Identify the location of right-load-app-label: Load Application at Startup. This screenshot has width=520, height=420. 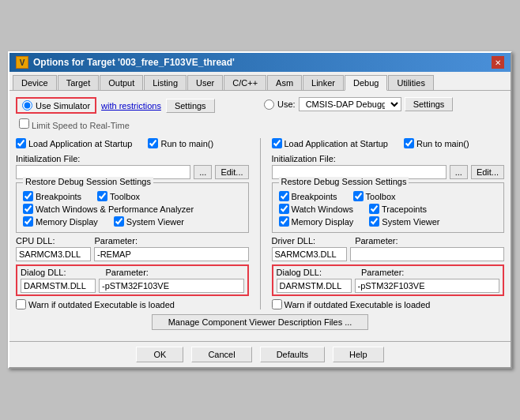
(337, 144).